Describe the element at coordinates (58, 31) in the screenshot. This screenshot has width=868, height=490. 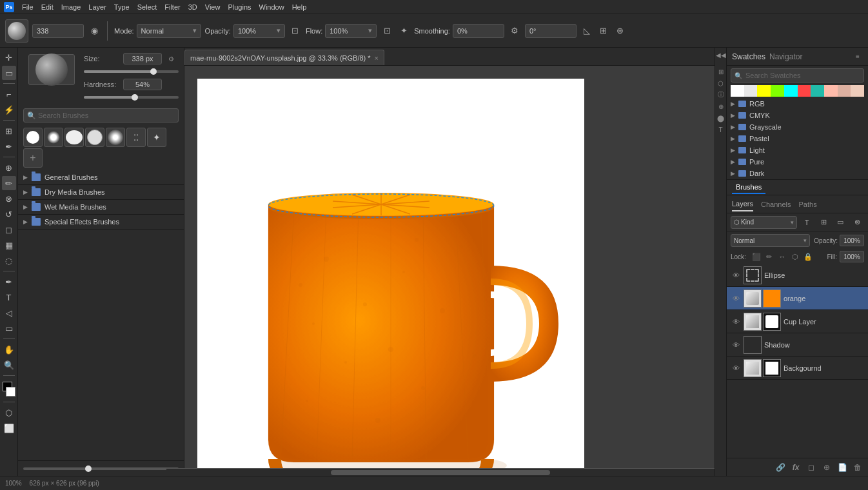
I see `brush-size-dropdown: 338` at that location.